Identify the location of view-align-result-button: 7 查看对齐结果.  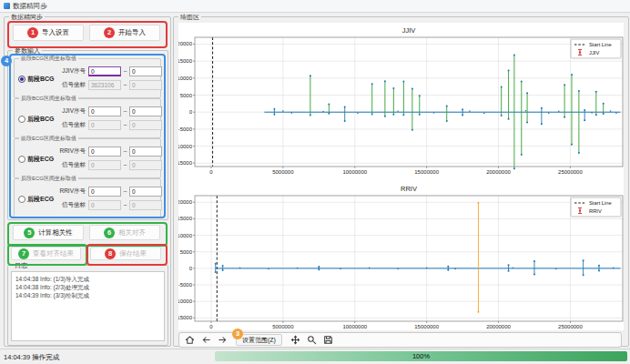
(46, 253).